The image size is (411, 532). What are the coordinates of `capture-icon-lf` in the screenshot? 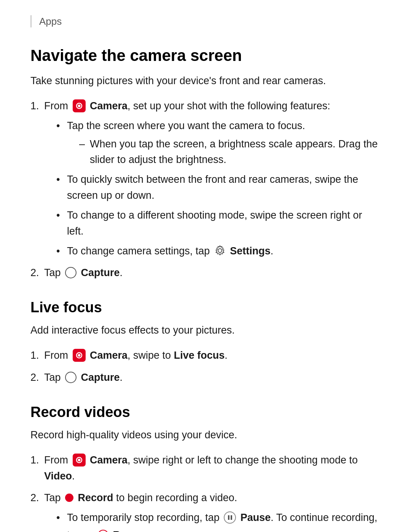 It's located at (71, 377).